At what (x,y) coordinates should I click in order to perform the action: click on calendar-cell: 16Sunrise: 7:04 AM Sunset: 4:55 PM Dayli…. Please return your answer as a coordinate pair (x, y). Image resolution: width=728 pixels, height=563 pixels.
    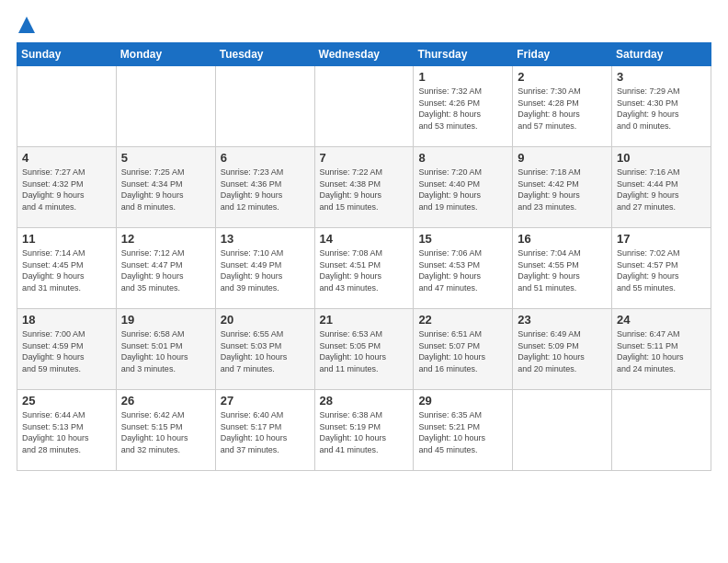
    Looking at the image, I should click on (563, 269).